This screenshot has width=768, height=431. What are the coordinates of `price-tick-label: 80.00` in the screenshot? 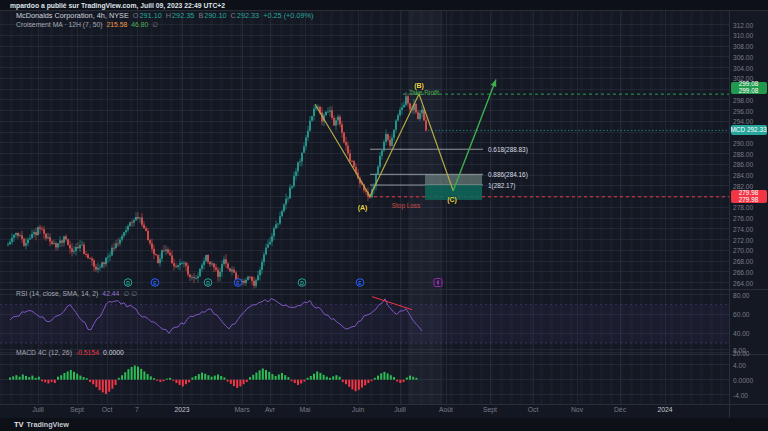 It's located at (750, 294).